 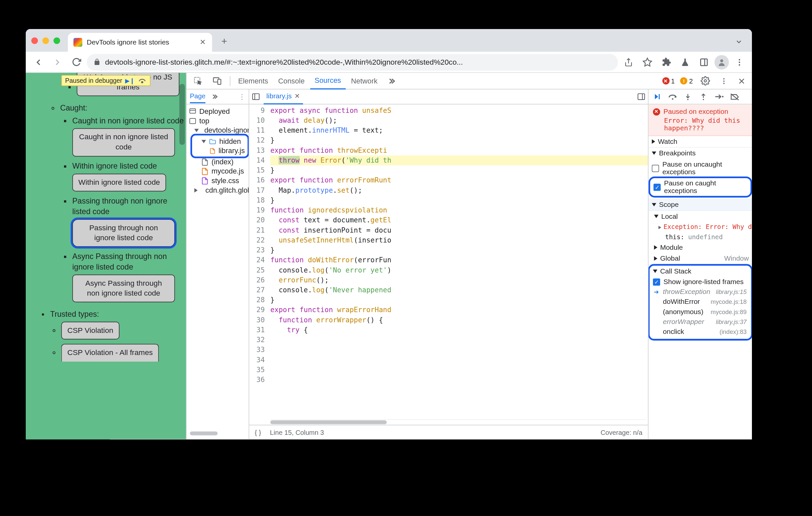 What do you see at coordinates (214, 97) in the screenshot?
I see `navigator-tab-overflow` at bounding box center [214, 97].